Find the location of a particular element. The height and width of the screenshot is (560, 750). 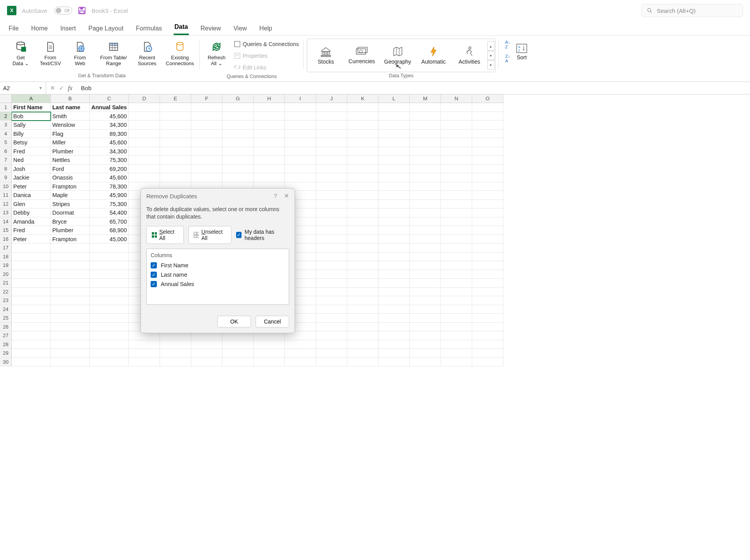

row-header: 12 is located at coordinates (6, 204).